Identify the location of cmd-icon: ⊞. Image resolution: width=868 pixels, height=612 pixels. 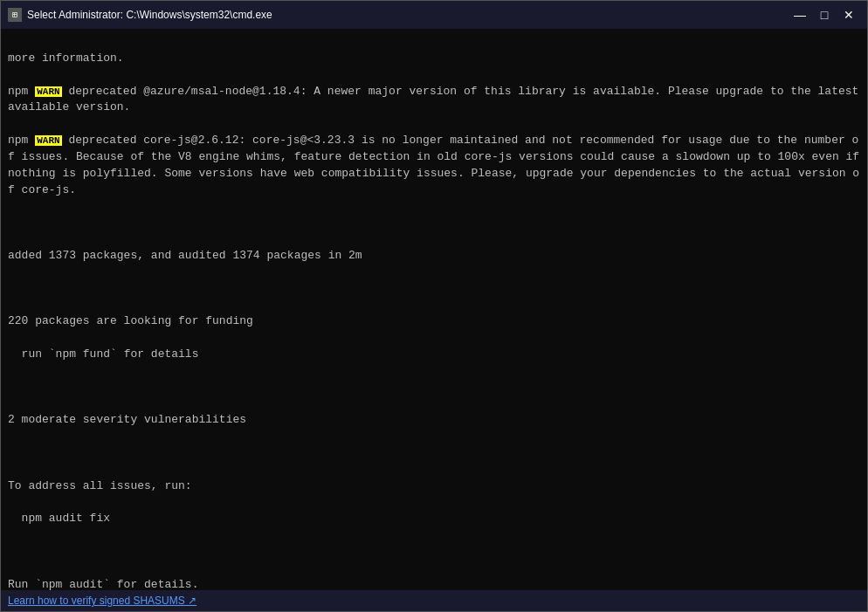
(15, 15).